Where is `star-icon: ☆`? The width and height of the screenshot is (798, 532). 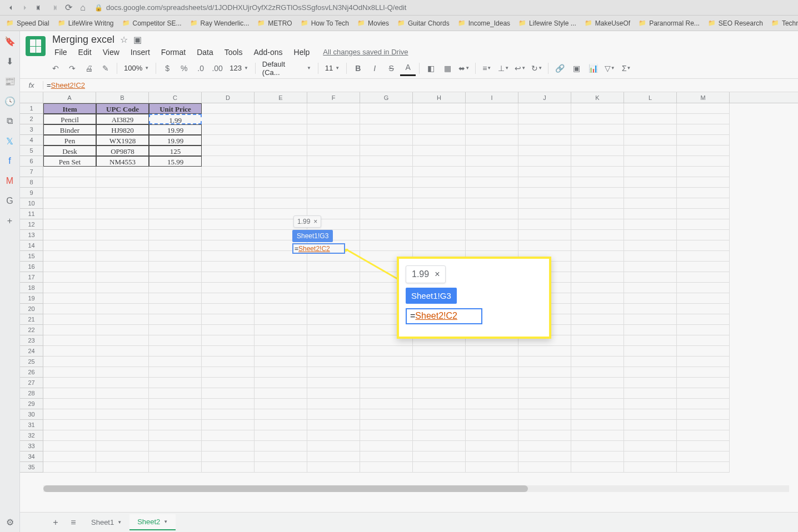
star-icon: ☆ is located at coordinates (124, 40).